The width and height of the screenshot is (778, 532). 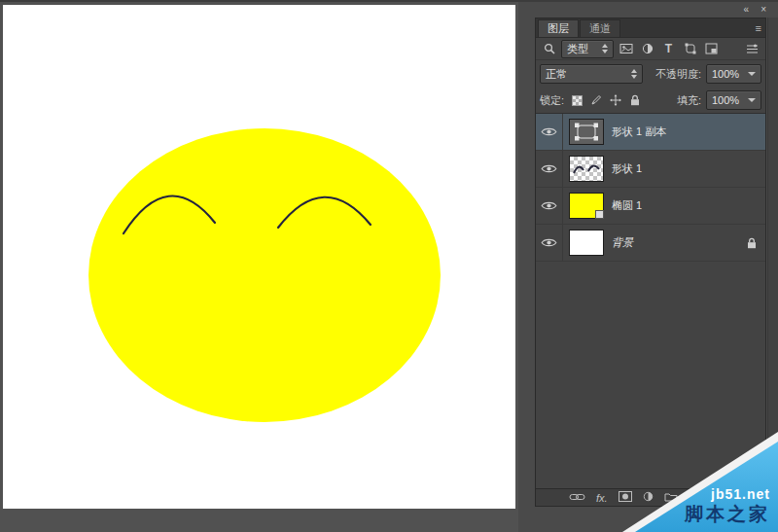 I want to click on layer-row-shape1-copy: 形状 1 副本, so click(x=651, y=132).